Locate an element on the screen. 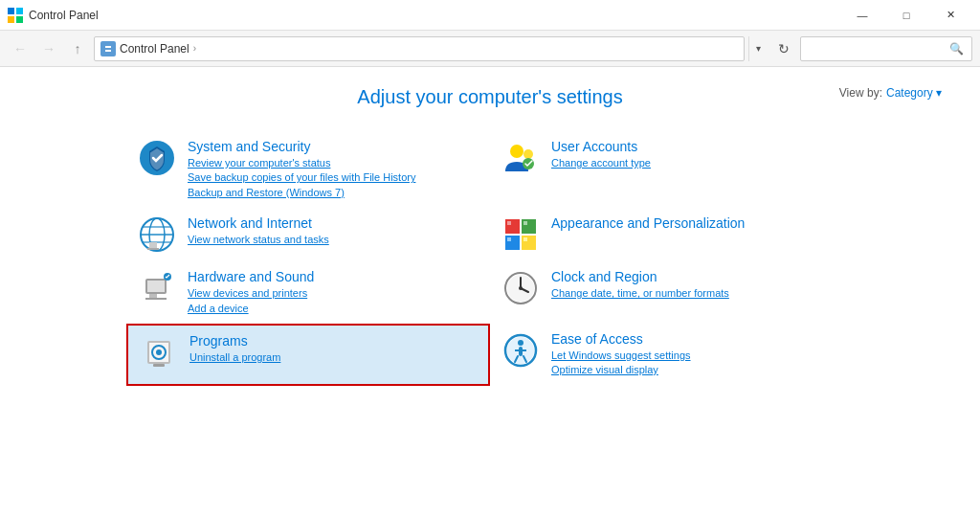 This screenshot has width=980, height=518. ease-text: Ease of Access Let Windows suggest setti… is located at coordinates (697, 354).